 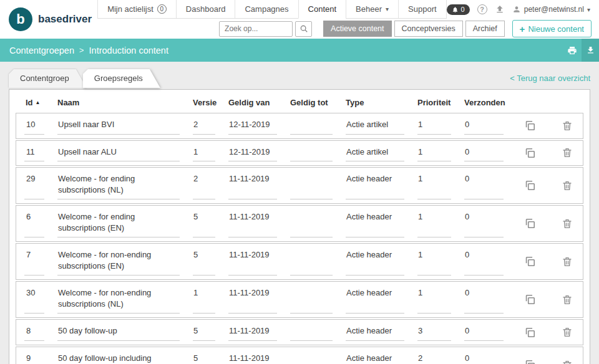 I want to click on column-header-type: Type, so click(x=373, y=102).